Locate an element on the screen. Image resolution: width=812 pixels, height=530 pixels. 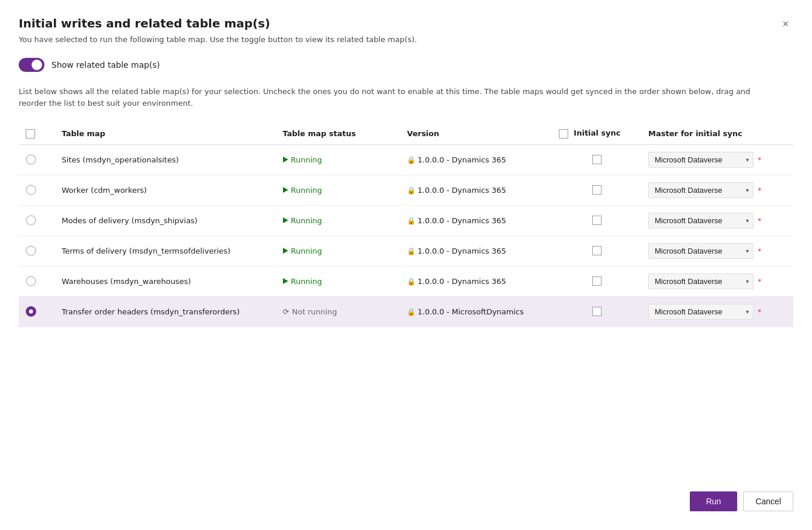
show-related-toggle is located at coordinates (32, 65).